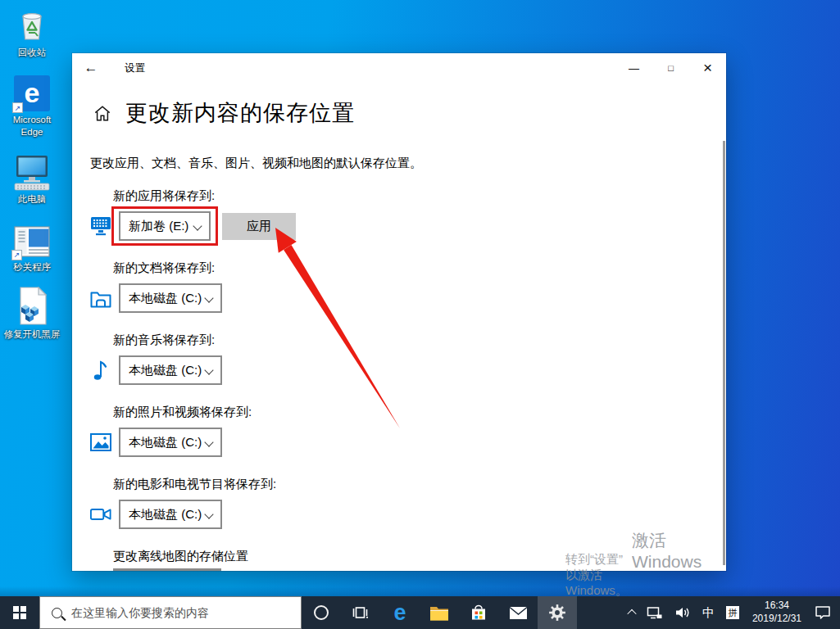  Describe the element at coordinates (182, 613) in the screenshot. I see `search-input` at that location.